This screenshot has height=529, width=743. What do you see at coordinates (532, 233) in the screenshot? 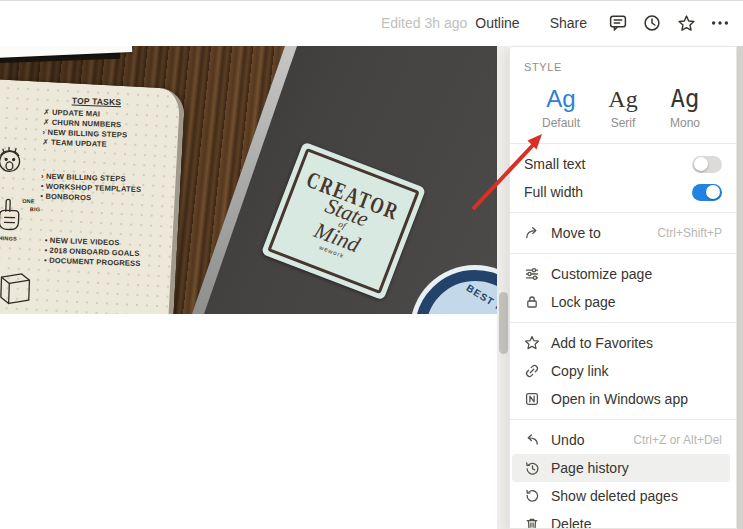
I see `move-to-arrow-icon` at bounding box center [532, 233].